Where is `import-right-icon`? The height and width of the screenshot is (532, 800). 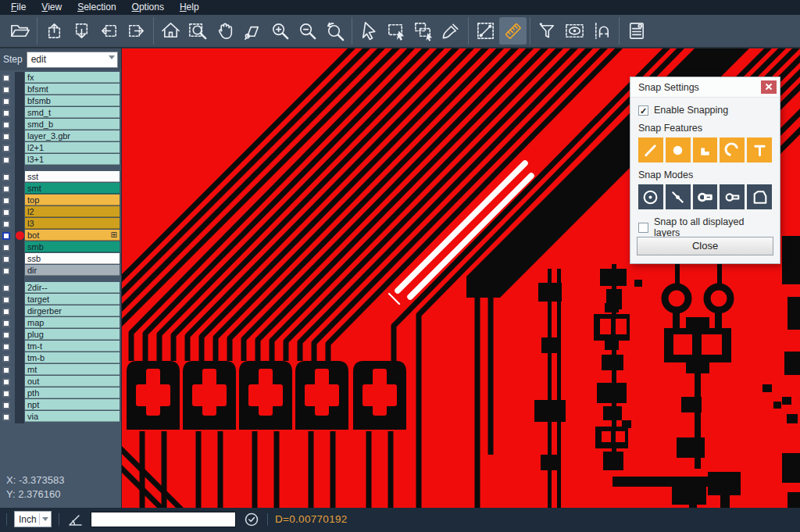 import-right-icon is located at coordinates (136, 31).